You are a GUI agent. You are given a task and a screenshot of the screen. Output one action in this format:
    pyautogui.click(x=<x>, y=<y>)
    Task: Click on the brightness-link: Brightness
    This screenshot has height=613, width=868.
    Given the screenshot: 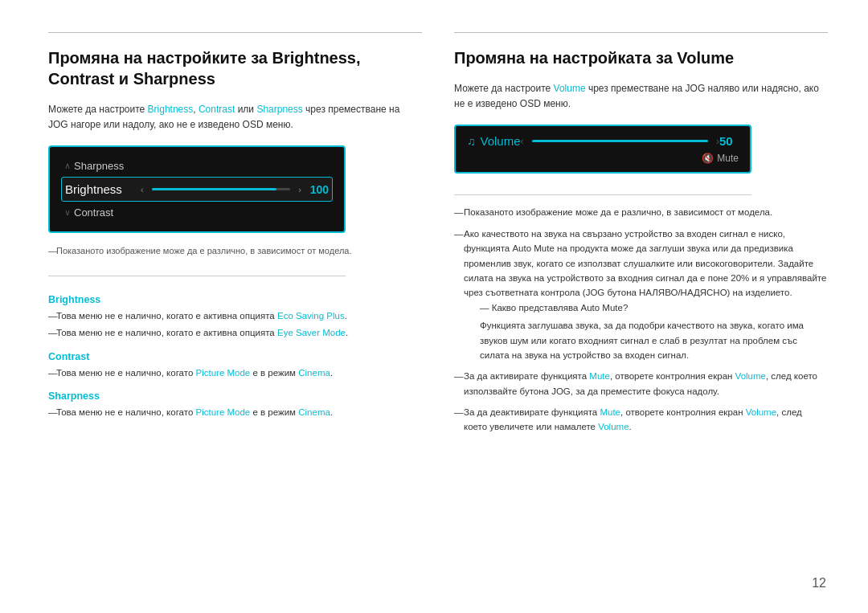 What is the action you would take?
    pyautogui.click(x=170, y=109)
    